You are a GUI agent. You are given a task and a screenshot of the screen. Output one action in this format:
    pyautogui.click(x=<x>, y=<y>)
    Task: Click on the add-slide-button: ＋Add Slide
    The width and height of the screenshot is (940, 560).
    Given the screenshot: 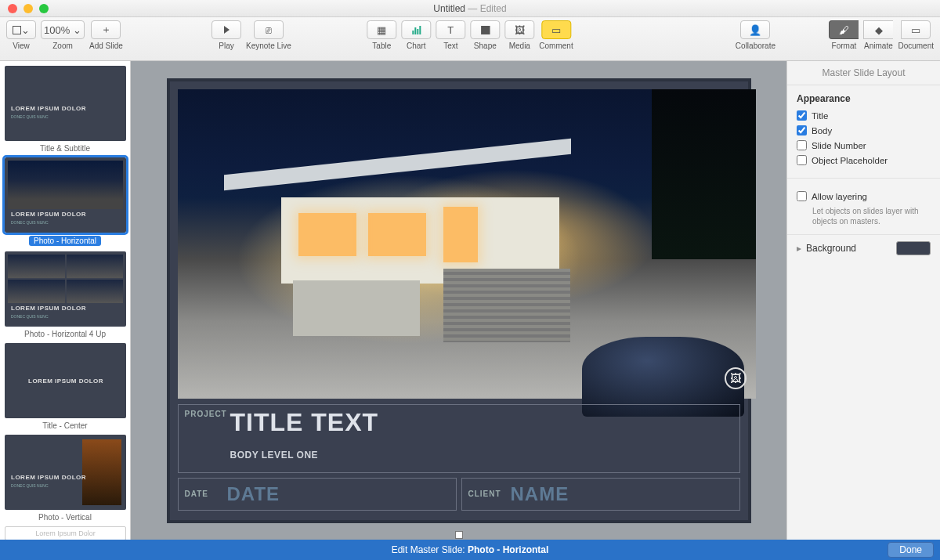 What is the action you would take?
    pyautogui.click(x=107, y=35)
    